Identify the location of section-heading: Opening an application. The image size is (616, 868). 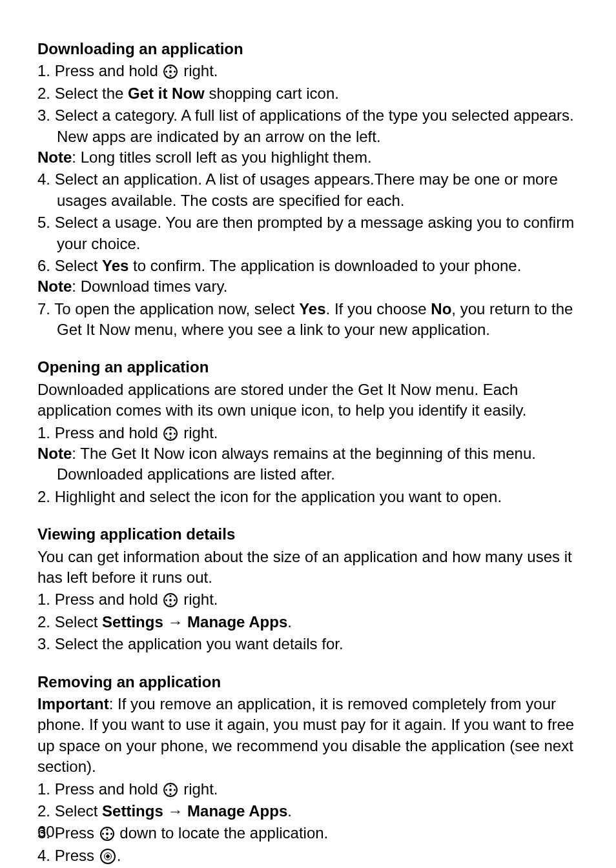
(311, 367).